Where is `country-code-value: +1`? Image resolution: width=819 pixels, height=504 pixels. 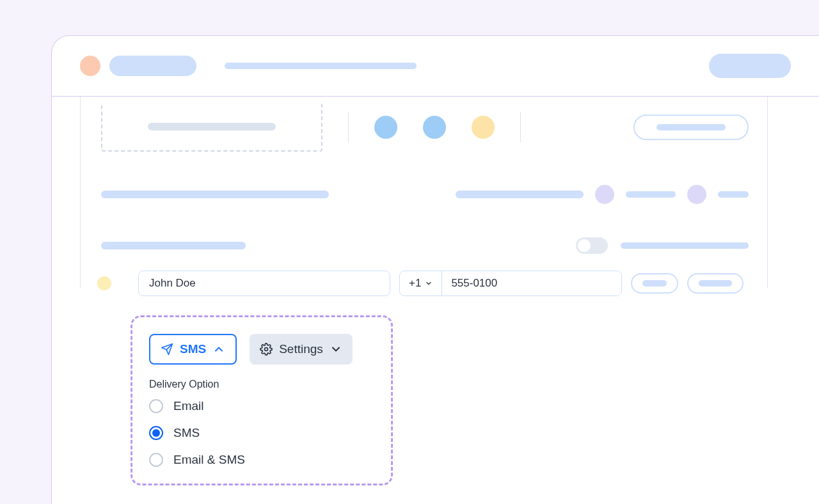
country-code-value: +1 is located at coordinates (415, 283).